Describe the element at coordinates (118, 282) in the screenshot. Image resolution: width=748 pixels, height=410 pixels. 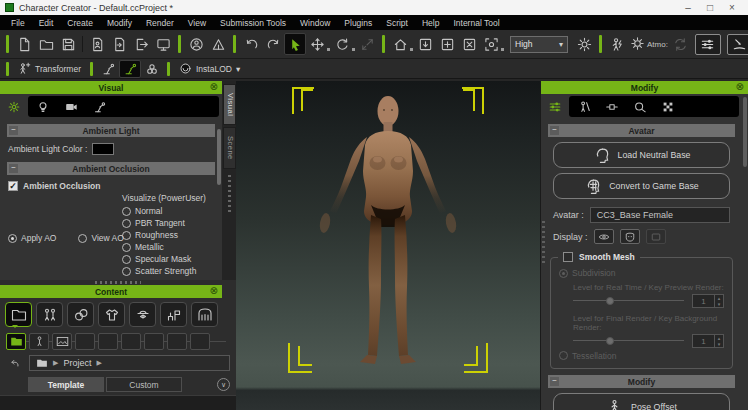
I see `panel-resize-handle` at that location.